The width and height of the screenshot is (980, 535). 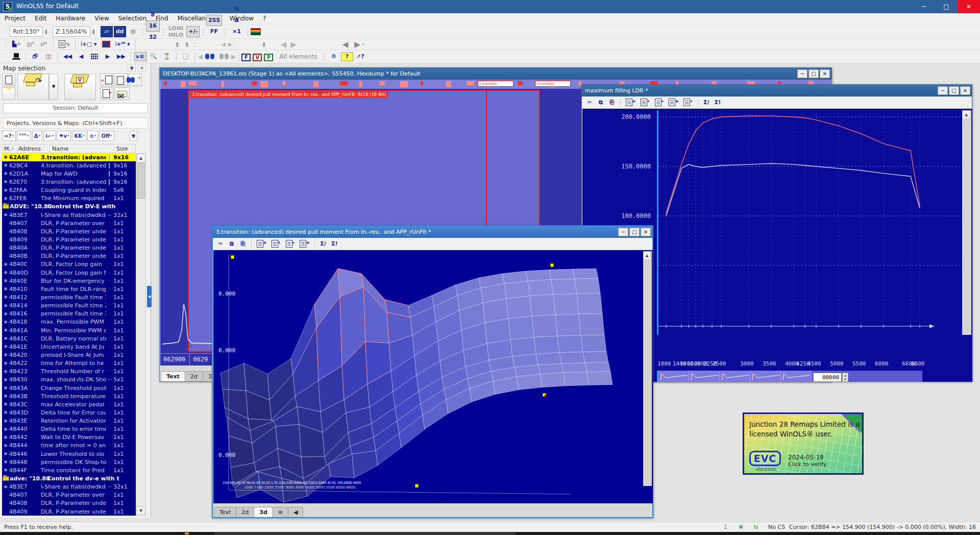 I want to click on window-split-icon: ◫, so click(x=48, y=57).